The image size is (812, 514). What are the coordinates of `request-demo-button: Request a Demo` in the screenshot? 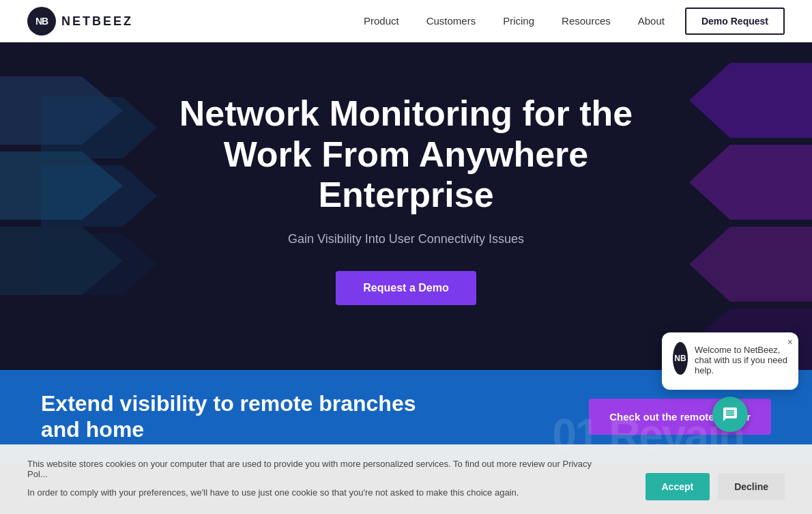 It's located at (405, 288).